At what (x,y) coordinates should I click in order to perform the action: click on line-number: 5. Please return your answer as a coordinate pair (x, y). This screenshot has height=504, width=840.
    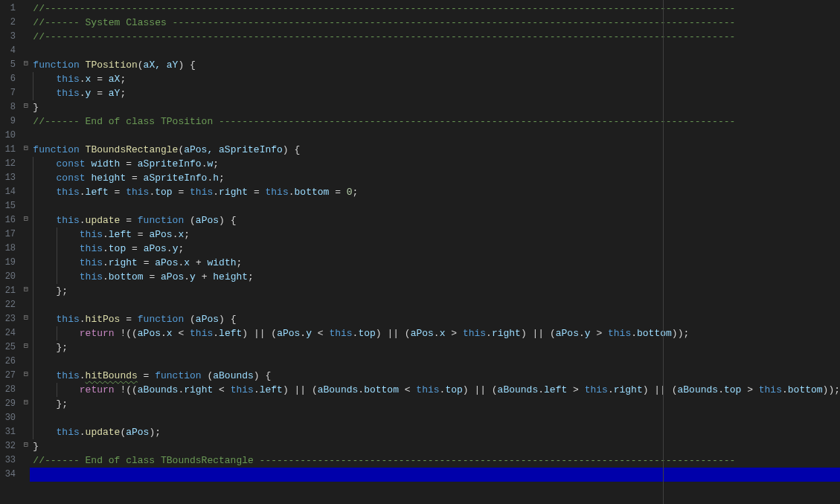
    Looking at the image, I should click on (10, 65).